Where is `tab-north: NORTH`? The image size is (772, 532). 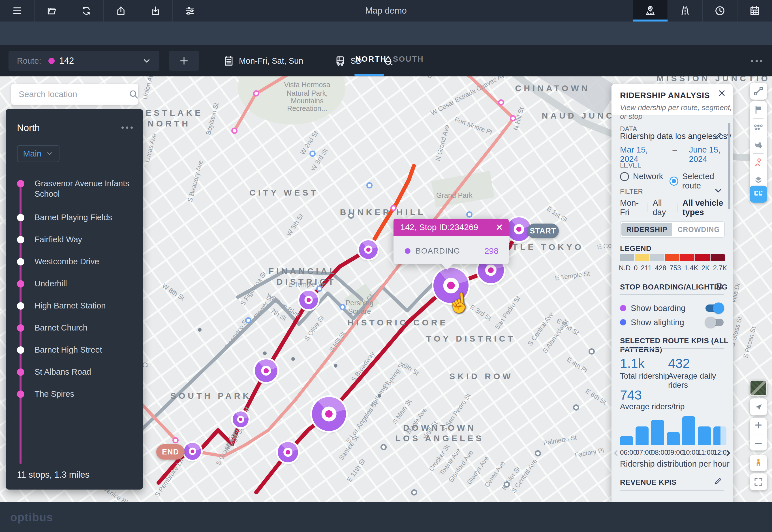
tab-north: NORTH is located at coordinates (371, 59).